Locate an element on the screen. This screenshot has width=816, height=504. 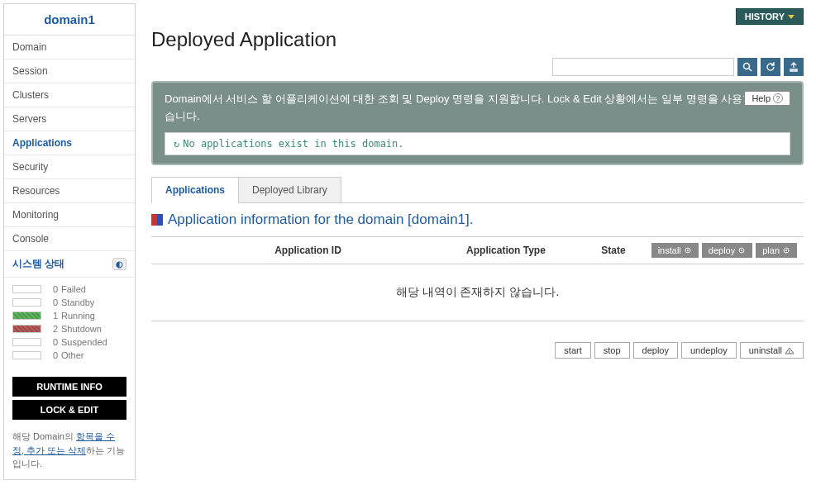
section-header: Application information for the domain [… is located at coordinates (478, 220).